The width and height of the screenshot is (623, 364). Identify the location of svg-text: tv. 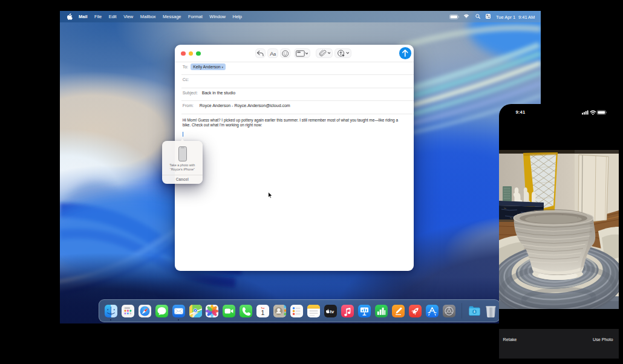
(333, 312).